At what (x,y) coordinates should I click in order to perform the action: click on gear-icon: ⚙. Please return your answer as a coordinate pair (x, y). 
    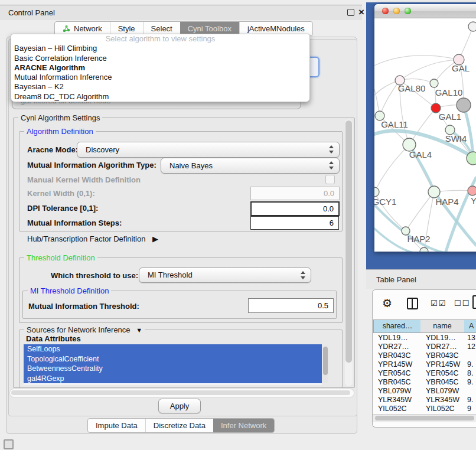
    Looking at the image, I should click on (387, 304).